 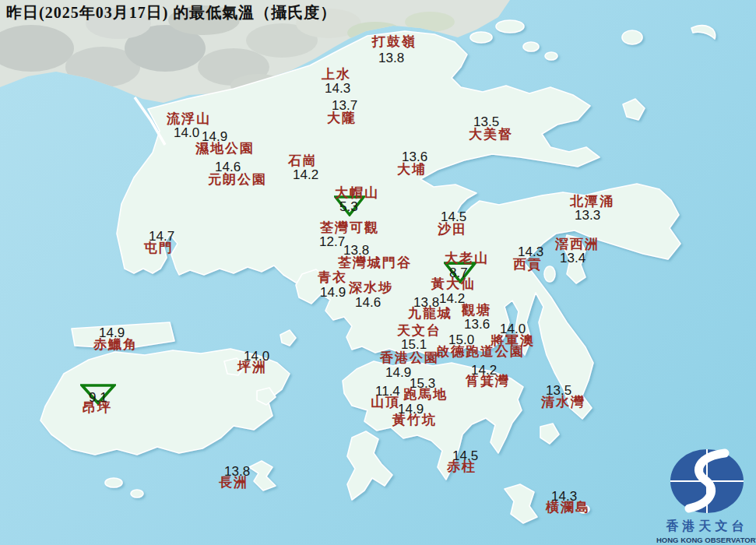 What do you see at coordinates (573, 258) in the screenshot?
I see `station-value: 13.4` at bounding box center [573, 258].